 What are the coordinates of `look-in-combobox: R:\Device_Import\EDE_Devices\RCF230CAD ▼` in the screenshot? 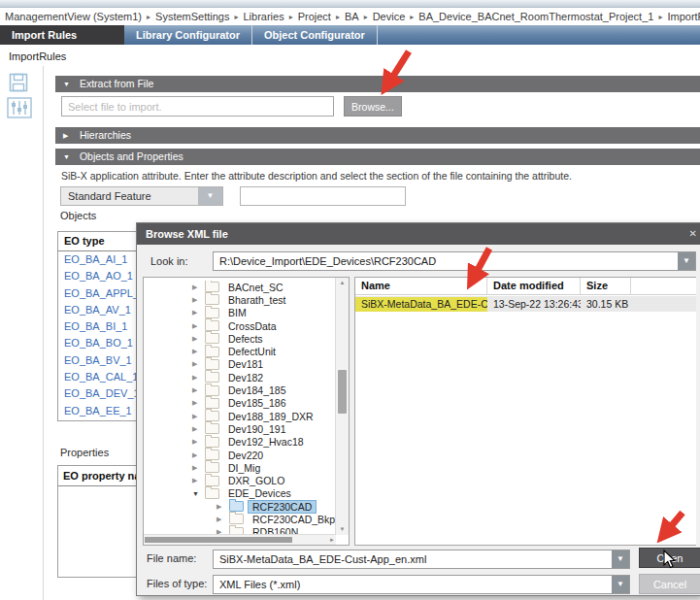 It's located at (454, 261).